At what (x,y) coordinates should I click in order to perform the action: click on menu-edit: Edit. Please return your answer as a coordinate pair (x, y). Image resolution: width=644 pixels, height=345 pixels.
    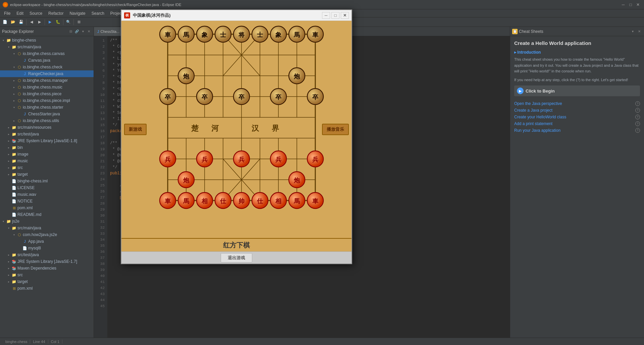
    Looking at the image, I should click on (20, 13).